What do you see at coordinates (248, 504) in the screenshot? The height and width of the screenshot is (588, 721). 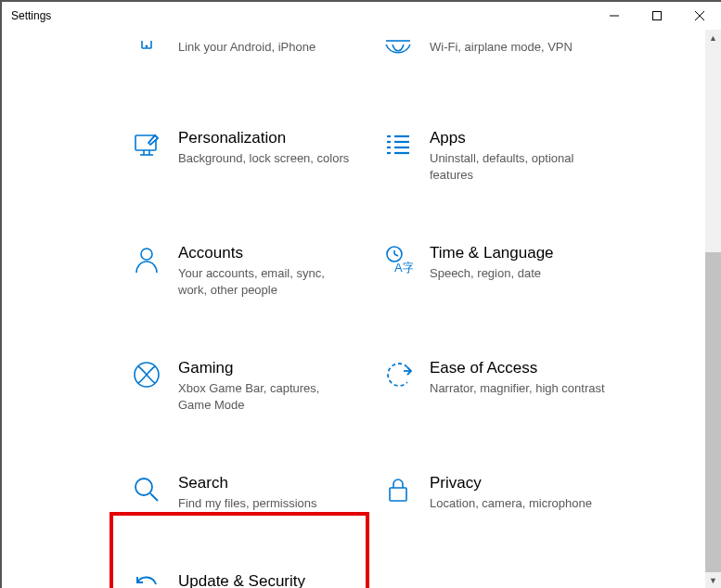 I see `tile-desc: Find my files, permissions` at bounding box center [248, 504].